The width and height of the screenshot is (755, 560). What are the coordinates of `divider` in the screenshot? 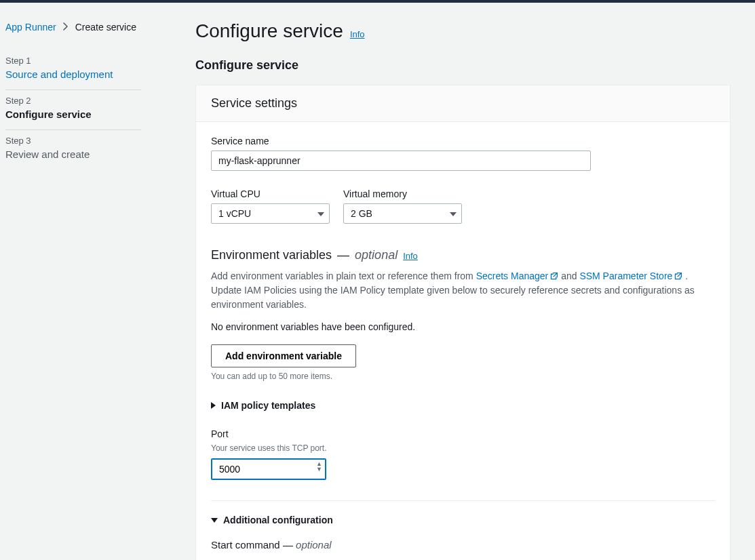 It's located at (463, 500).